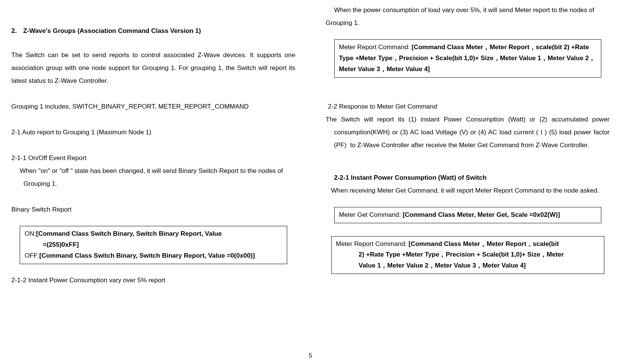  Describe the element at coordinates (153, 177) in the screenshot. I see `sub-2-1-1-text: When "on" or "off " state has been chang…` at that location.